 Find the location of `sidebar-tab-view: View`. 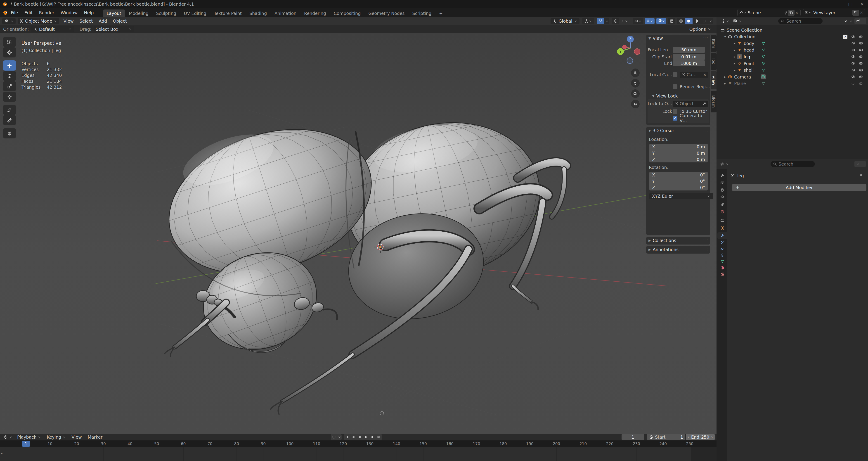

sidebar-tab-view: View is located at coordinates (714, 80).